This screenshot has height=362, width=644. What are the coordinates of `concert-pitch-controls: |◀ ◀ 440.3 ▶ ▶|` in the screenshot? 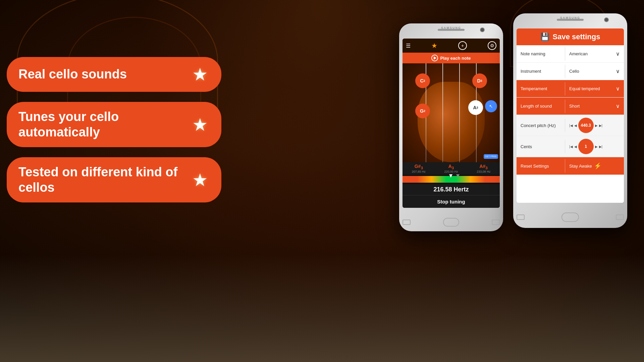 It's located at (594, 125).